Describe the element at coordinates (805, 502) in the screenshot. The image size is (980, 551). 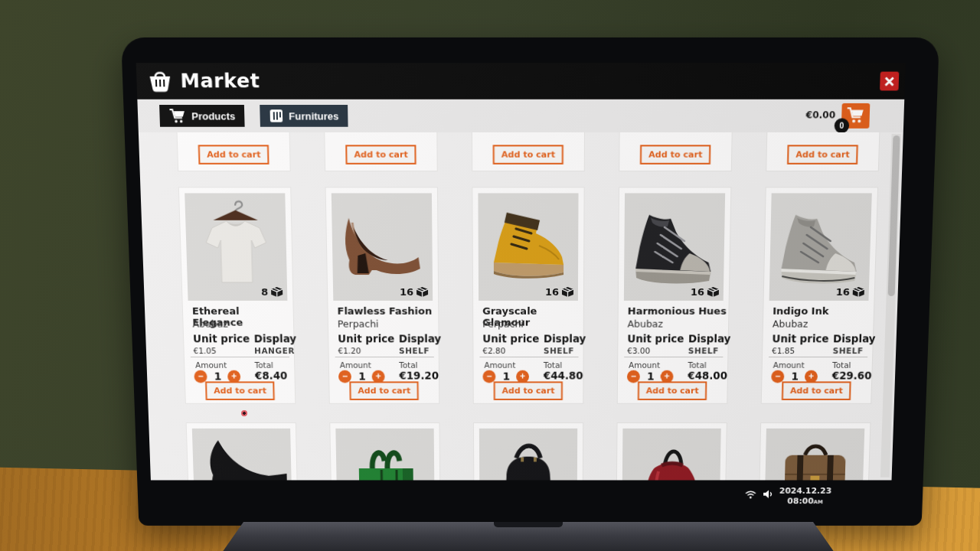
I see `time-display: 08:00AM` at that location.